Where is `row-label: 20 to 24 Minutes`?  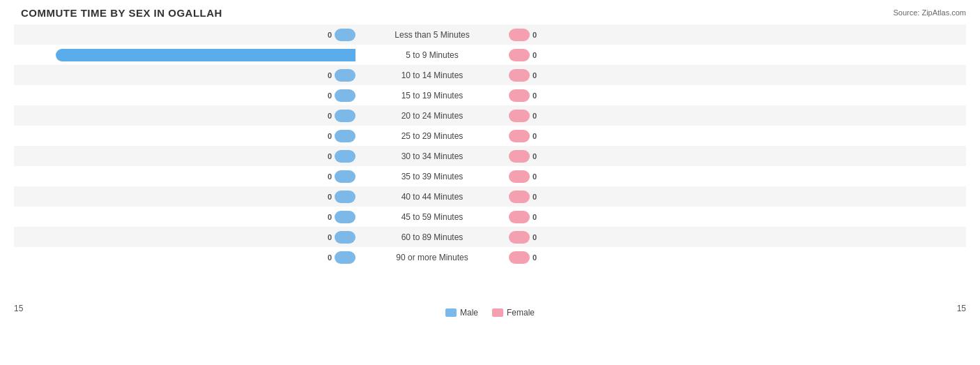
row-label: 20 to 24 Minutes is located at coordinates (432, 116).